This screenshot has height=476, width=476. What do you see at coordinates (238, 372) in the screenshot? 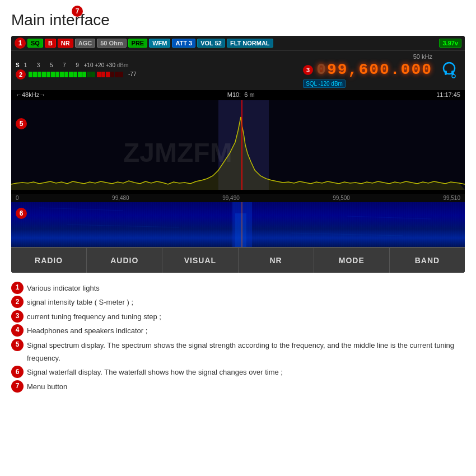
I see `desc-line-6: 6 Signal waterfall display. The waterfal…` at bounding box center [238, 372].